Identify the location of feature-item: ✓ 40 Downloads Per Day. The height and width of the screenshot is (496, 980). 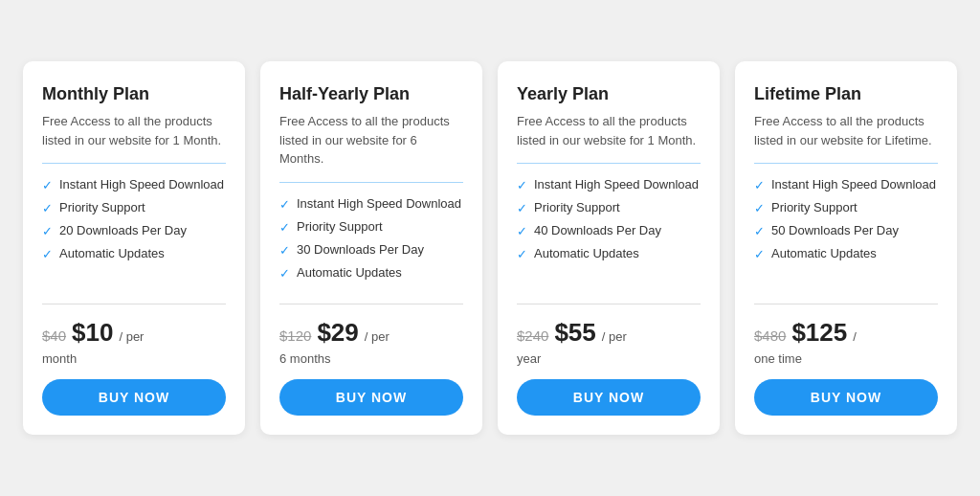
(609, 231).